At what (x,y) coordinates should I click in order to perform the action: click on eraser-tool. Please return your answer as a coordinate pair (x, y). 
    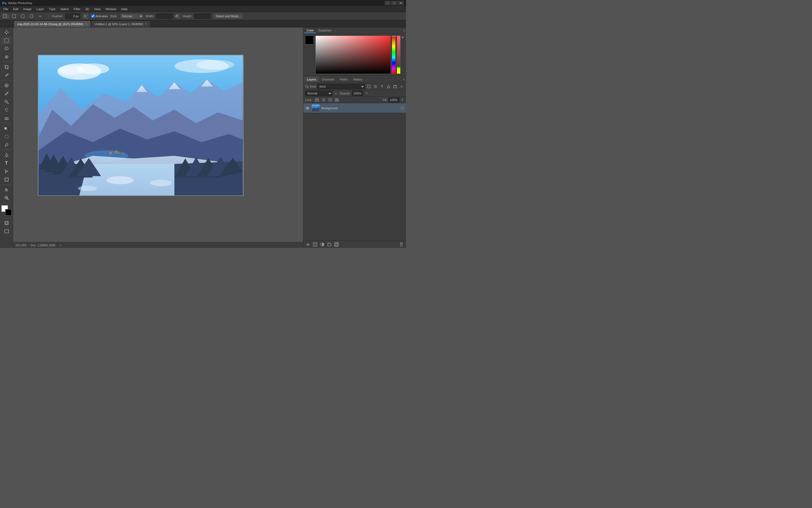
    Looking at the image, I should click on (7, 118).